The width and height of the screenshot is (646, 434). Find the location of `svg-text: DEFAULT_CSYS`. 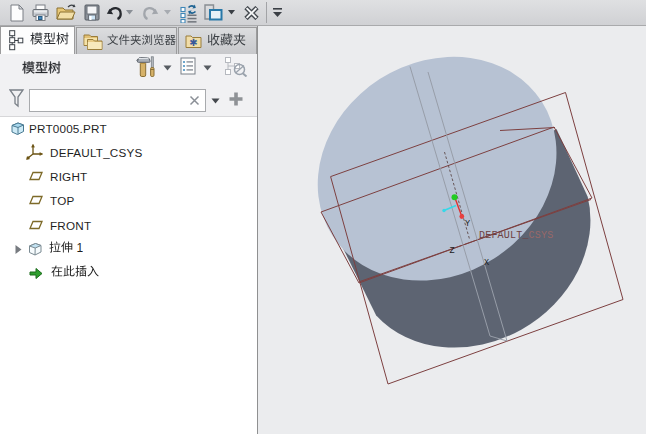

svg-text: DEFAULT_CSYS is located at coordinates (516, 236).